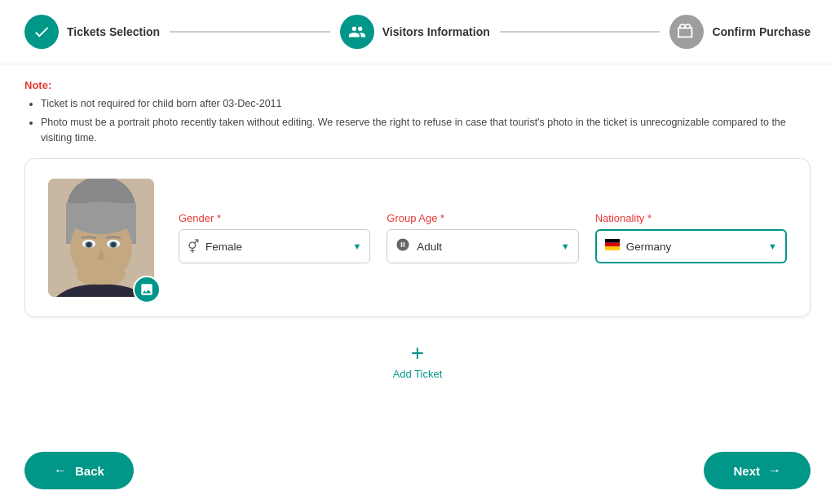 This screenshot has width=835, height=504. I want to click on group-age-select: Adult ▼, so click(483, 246).